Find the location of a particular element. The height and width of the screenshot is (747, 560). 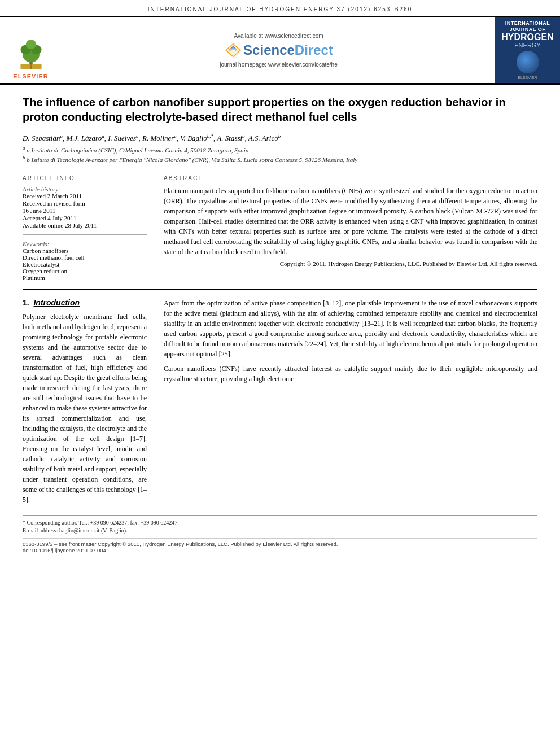

elsevier-tree-icon is located at coordinates (31, 53).